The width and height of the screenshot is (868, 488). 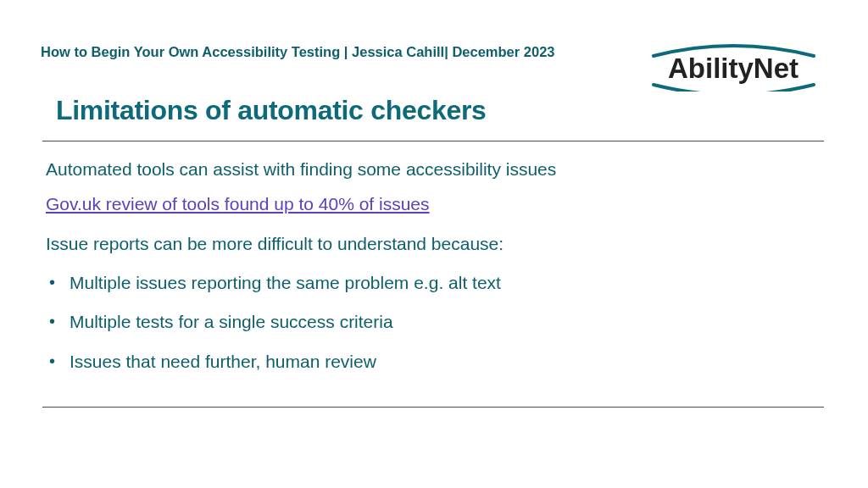 I want to click on abilitynet-logo: AbilityNet, so click(x=734, y=66).